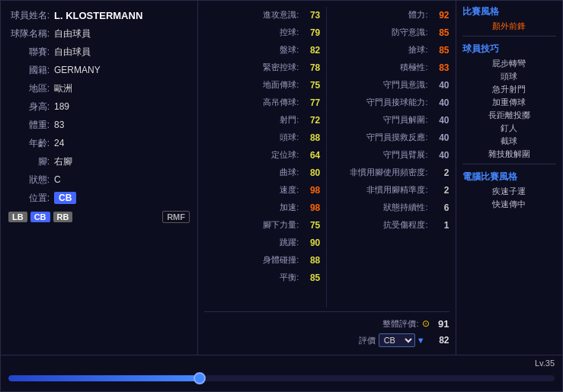 The image size is (563, 392). I want to click on league-value: 自由球員, so click(72, 52).